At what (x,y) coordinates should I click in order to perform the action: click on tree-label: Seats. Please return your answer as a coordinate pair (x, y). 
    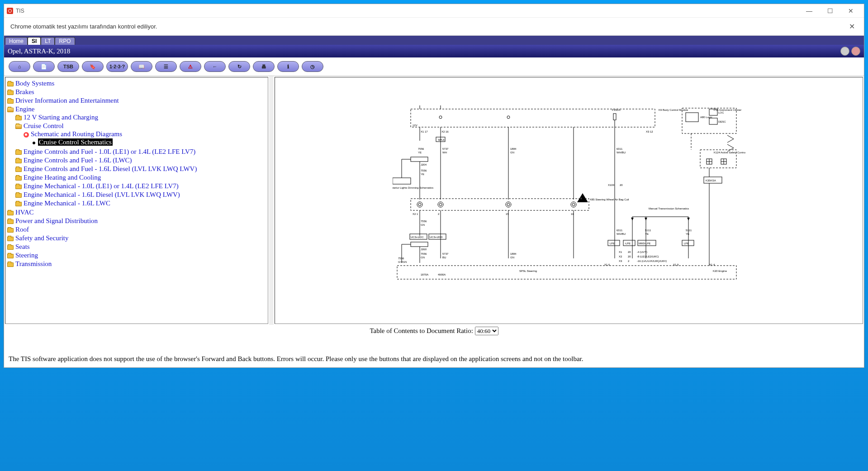
    Looking at the image, I should click on (23, 247).